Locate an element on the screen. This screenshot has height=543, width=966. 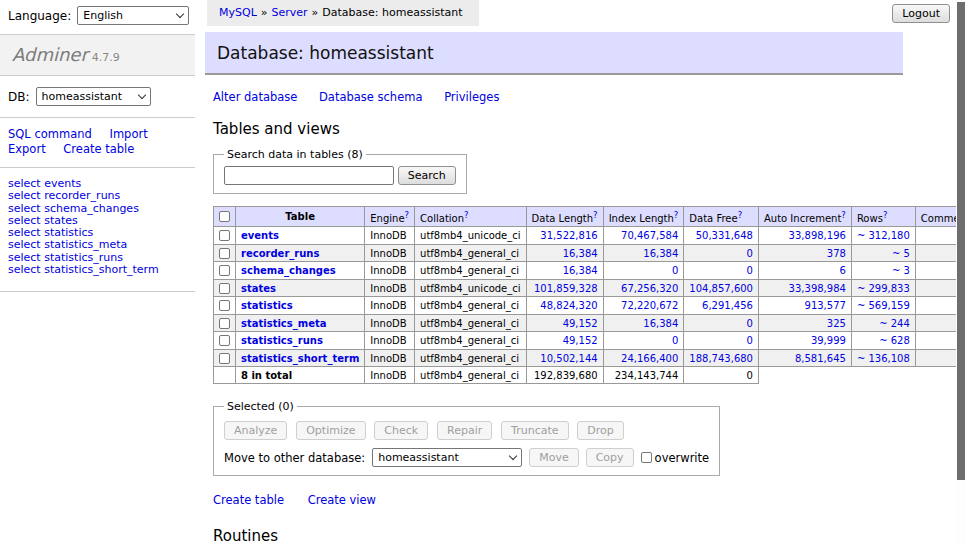
auto-increment-link: 33,398,984 is located at coordinates (805, 288).